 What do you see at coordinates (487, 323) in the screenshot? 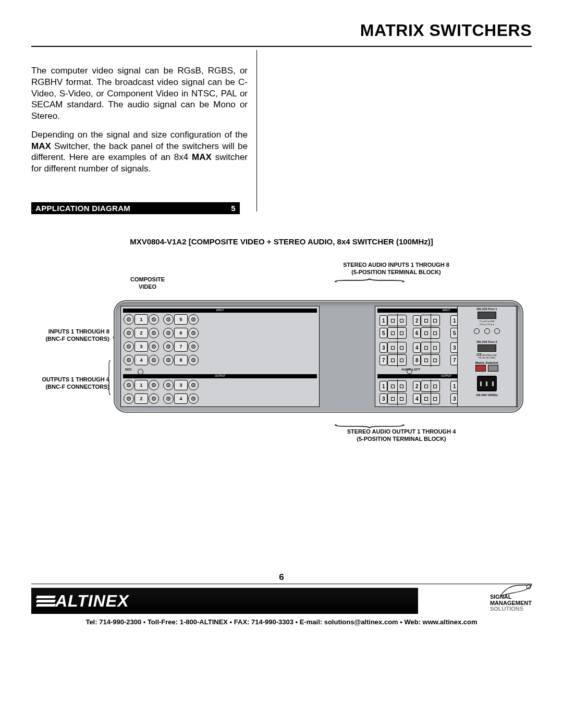
I see `port1-legend: TX ● RX ● GNDRTS ● CTS ● ●` at bounding box center [487, 323].